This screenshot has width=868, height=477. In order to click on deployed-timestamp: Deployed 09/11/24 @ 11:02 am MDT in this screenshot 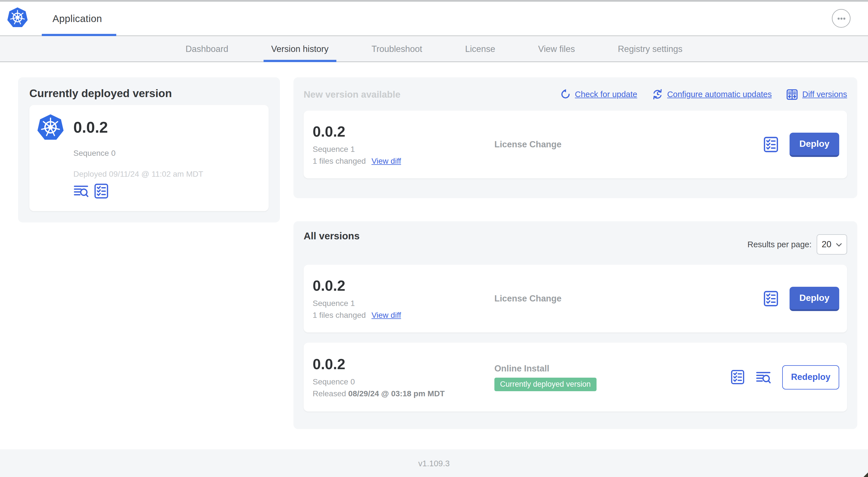, I will do `click(138, 174)`.